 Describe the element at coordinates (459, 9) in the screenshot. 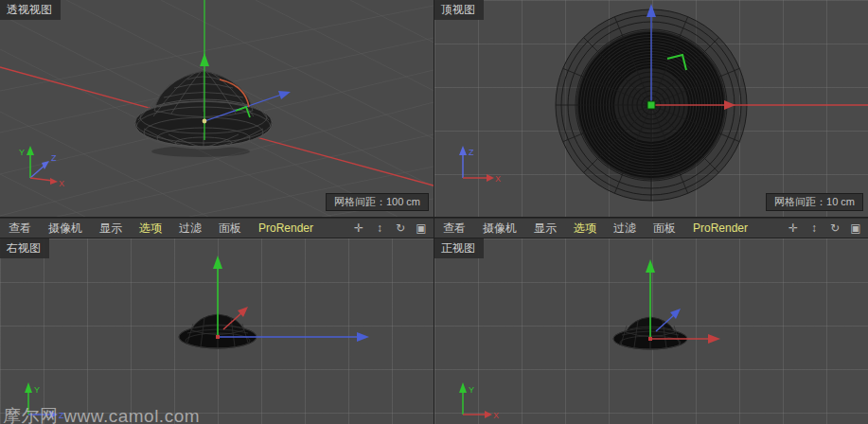

I see `viewport-title-top: 顶视图` at that location.